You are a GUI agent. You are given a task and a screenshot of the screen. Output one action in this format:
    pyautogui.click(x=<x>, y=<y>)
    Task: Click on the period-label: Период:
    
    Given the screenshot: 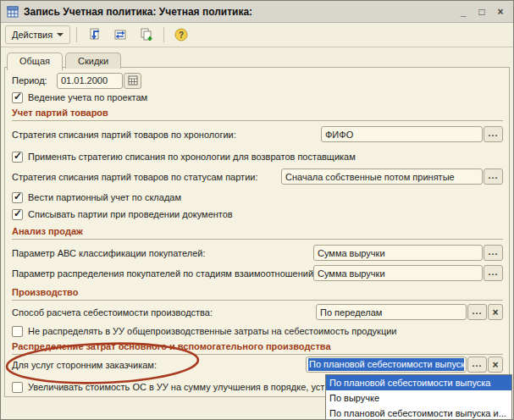 What is the action you would take?
    pyautogui.click(x=30, y=80)
    